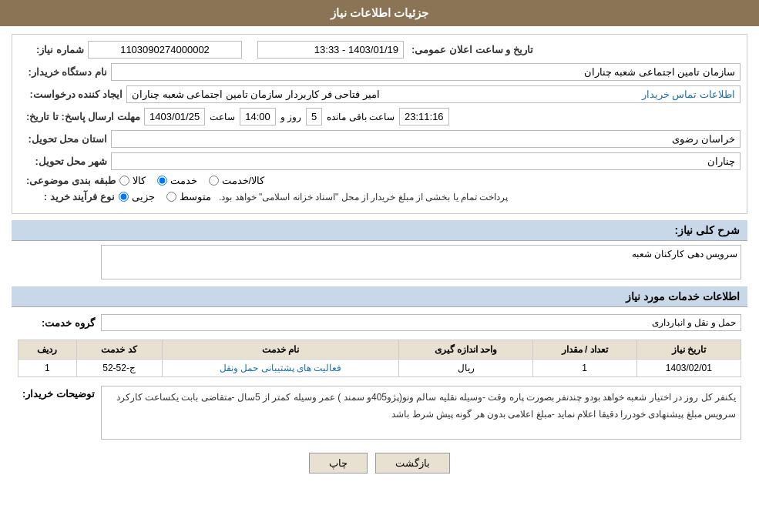  I want to click on toozihat-box: یکنفر کل روز در اختیار شعبه خواهد بودو چ…, so click(421, 413).